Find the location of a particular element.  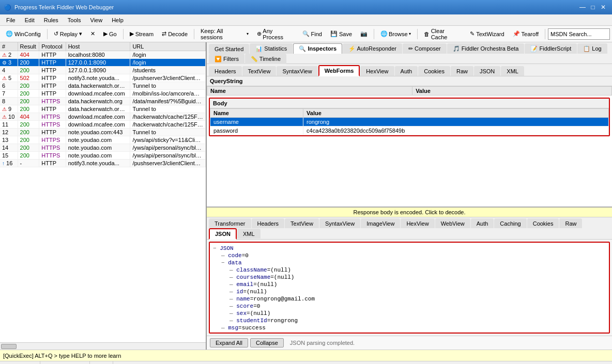

screenshot-button: 📷 is located at coordinates (364, 34).